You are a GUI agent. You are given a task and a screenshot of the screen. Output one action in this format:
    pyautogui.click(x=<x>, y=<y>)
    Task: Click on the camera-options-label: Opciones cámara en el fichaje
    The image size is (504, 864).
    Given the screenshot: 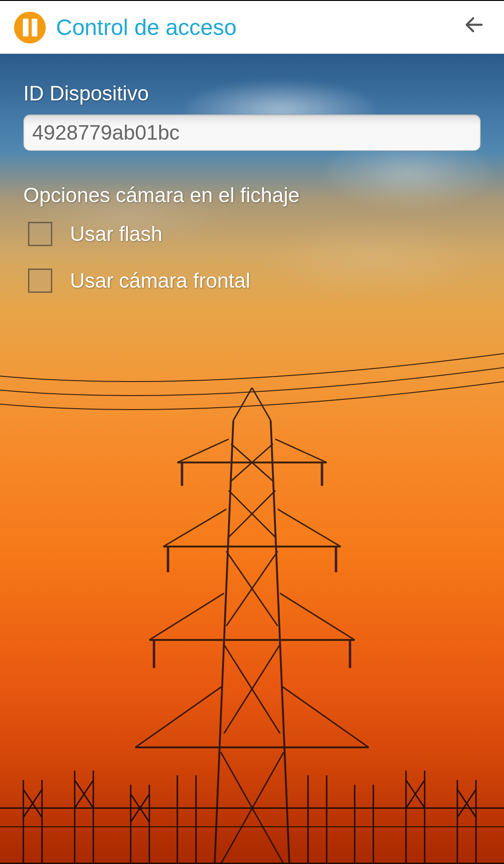 What is the action you would take?
    pyautogui.click(x=252, y=195)
    